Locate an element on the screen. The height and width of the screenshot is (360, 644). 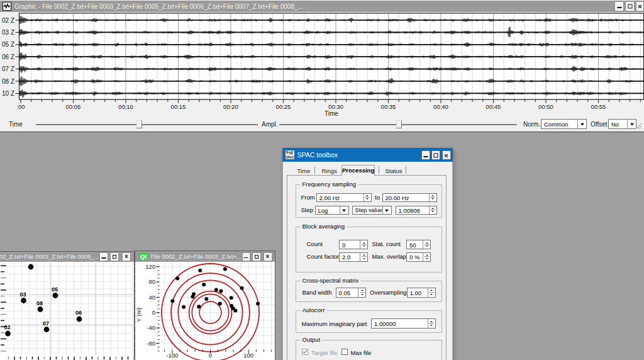
svg-text: 03 Z is located at coordinates (8, 33).